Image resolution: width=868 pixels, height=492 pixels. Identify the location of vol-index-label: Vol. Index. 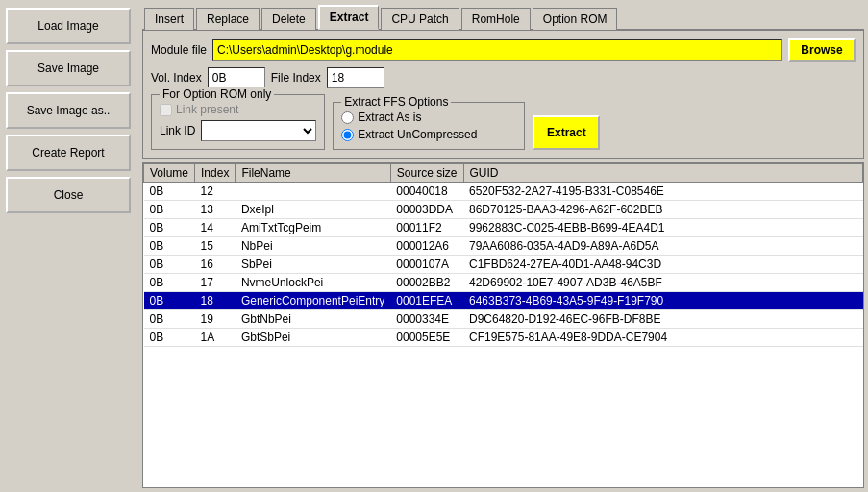
(177, 78).